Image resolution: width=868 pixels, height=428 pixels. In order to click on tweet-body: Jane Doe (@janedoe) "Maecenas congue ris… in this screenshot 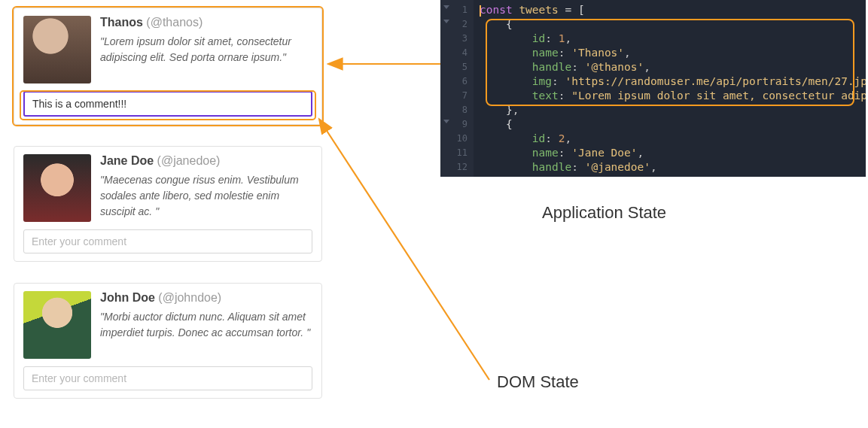, I will do `click(168, 188)`.